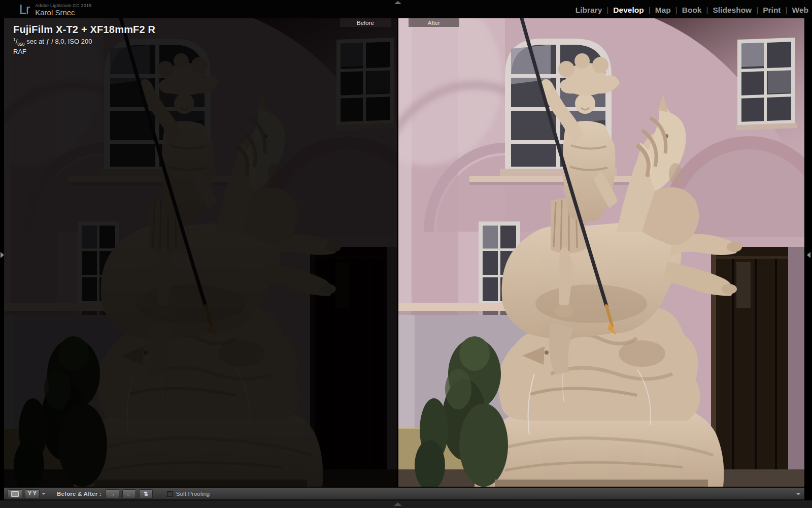  I want to click on module-library: Library, so click(589, 10).